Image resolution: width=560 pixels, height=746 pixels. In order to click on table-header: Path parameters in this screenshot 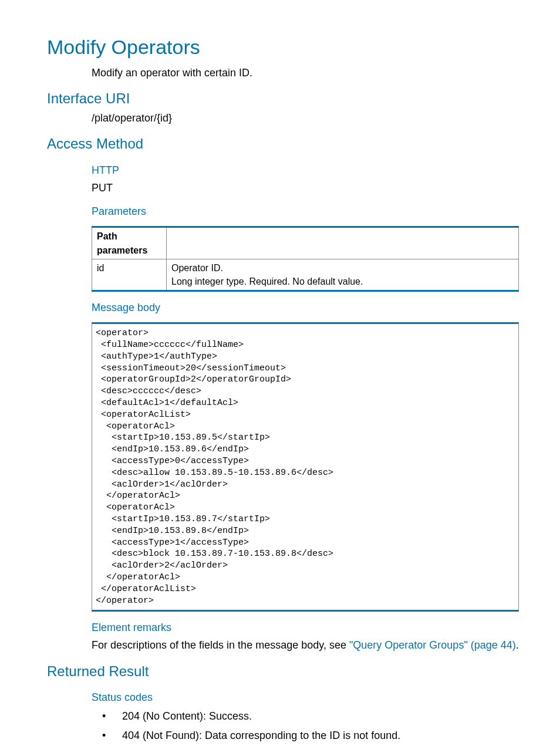, I will do `click(129, 243)`.